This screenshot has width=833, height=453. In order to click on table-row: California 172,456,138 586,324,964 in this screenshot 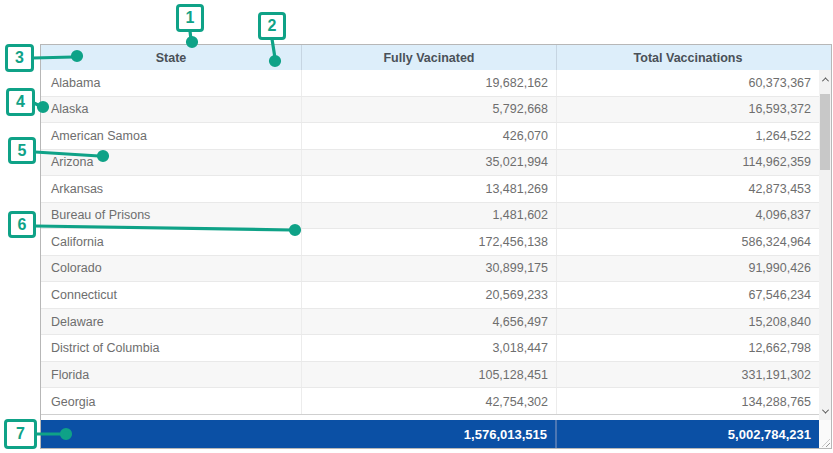, I will do `click(430, 242)`.